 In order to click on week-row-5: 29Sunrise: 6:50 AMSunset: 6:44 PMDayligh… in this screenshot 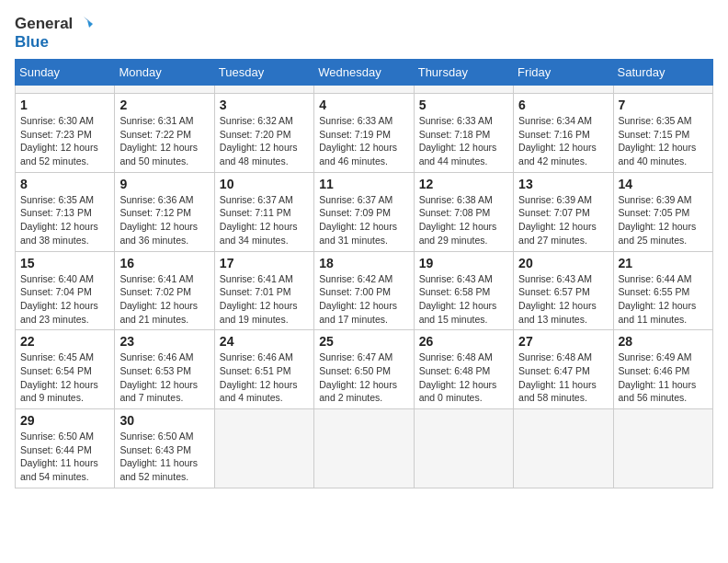, I will do `click(364, 449)`.